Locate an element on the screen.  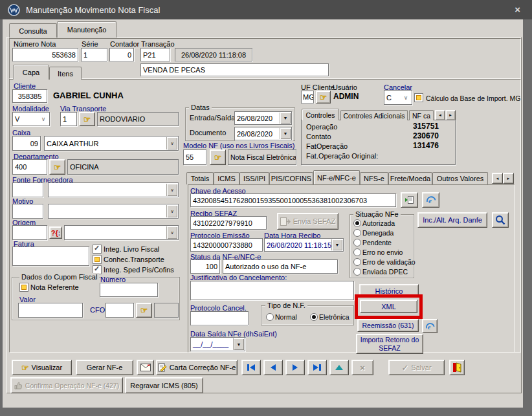
motivo-combo: ∨ is located at coordinates (113, 211).